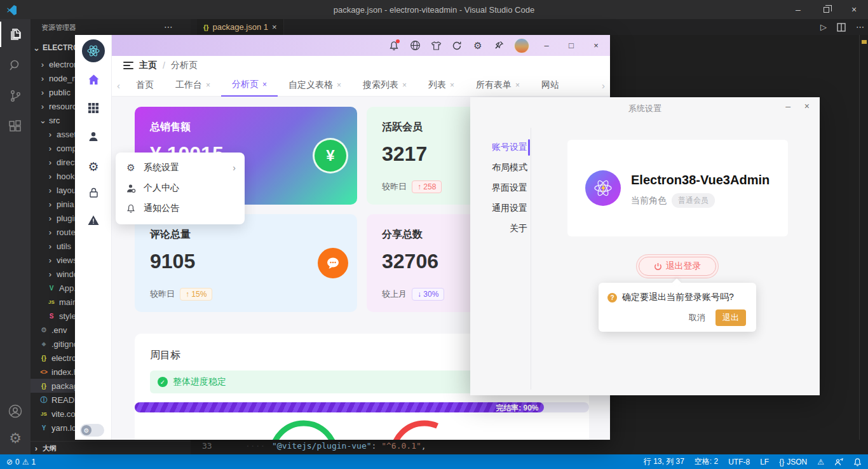 The image size is (868, 469). Describe the element at coordinates (505, 188) in the screenshot. I see `settings-menu-interface: 界面设置` at that location.